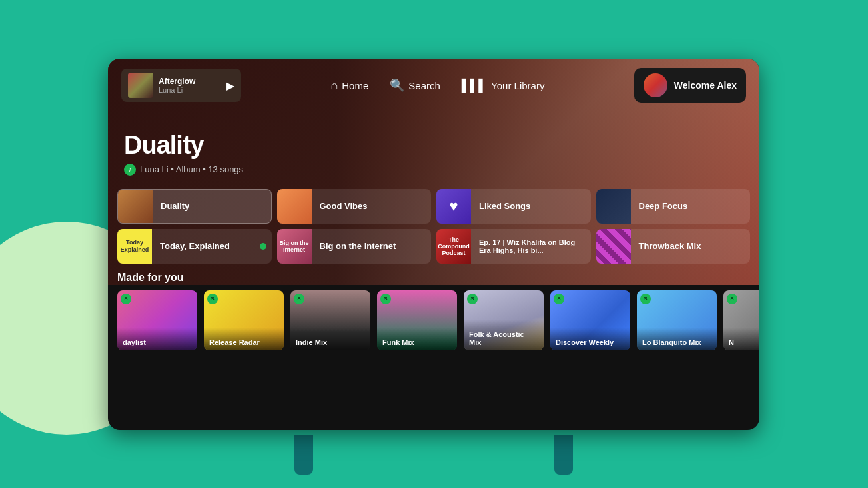 Image resolution: width=868 pixels, height=488 pixels. What do you see at coordinates (564, 455) in the screenshot?
I see `tv-leg-right` at bounding box center [564, 455].